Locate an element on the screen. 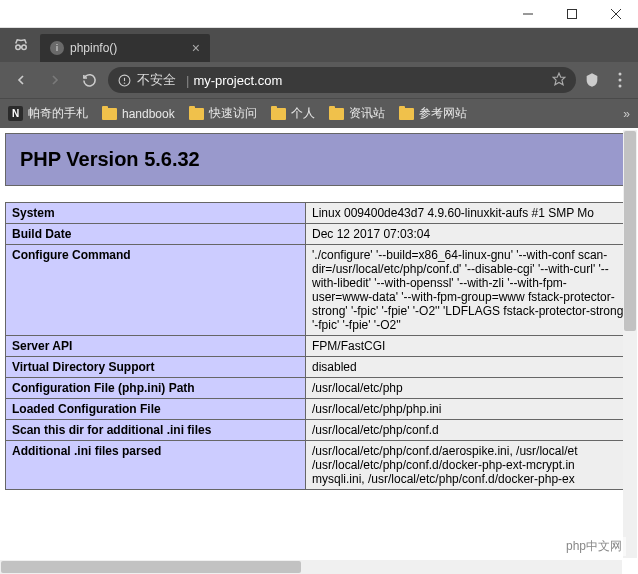 This screenshot has height=574, width=638. bookmark-folder: 资讯站 is located at coordinates (357, 114).